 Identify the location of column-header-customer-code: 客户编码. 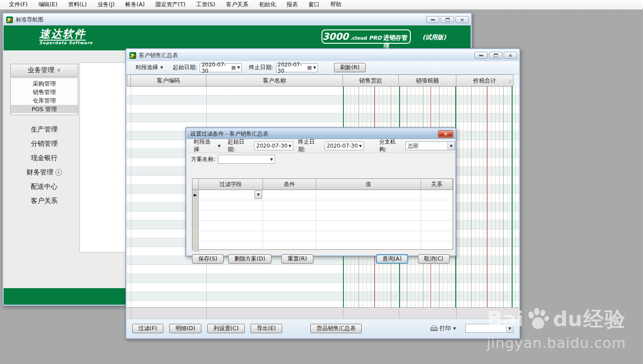
(169, 80).